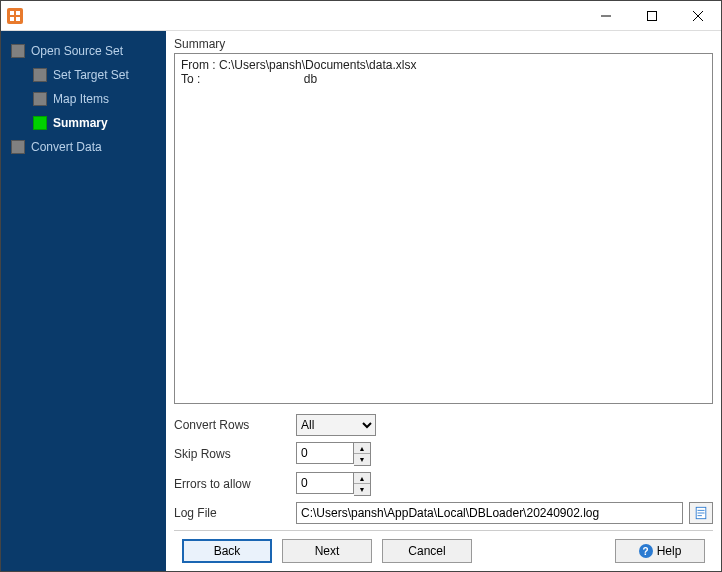 The height and width of the screenshot is (572, 722). I want to click on convert-rows-label: Convert Rows, so click(235, 425).